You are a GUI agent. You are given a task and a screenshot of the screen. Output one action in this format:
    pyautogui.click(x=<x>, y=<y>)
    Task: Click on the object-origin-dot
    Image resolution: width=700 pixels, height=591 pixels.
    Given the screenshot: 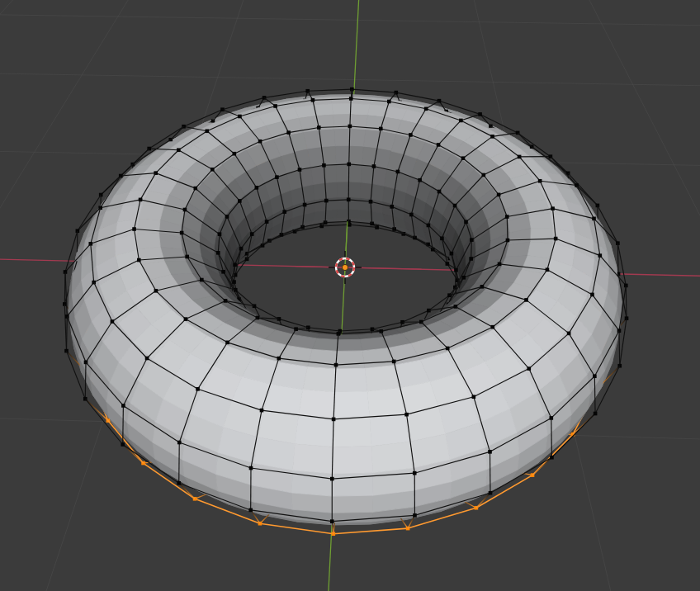 What is the action you would take?
    pyautogui.click(x=345, y=267)
    